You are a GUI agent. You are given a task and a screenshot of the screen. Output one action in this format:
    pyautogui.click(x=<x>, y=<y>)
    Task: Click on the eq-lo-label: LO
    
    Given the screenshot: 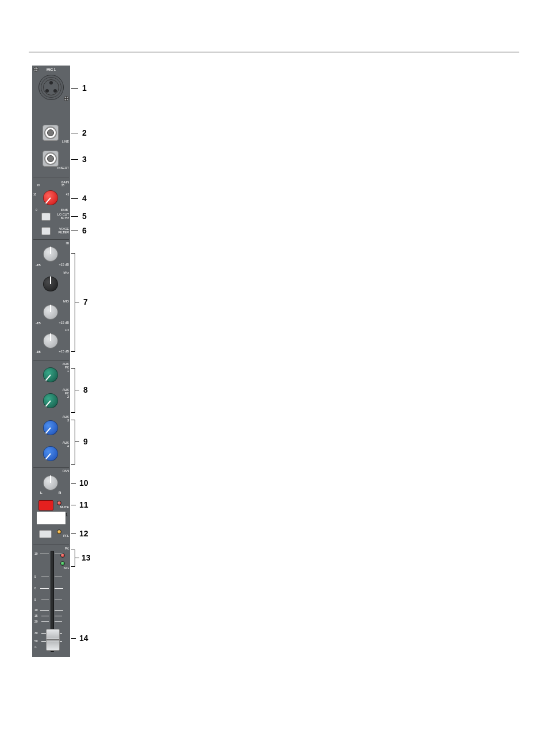 What is the action you would take?
    pyautogui.click(x=67, y=331)
    